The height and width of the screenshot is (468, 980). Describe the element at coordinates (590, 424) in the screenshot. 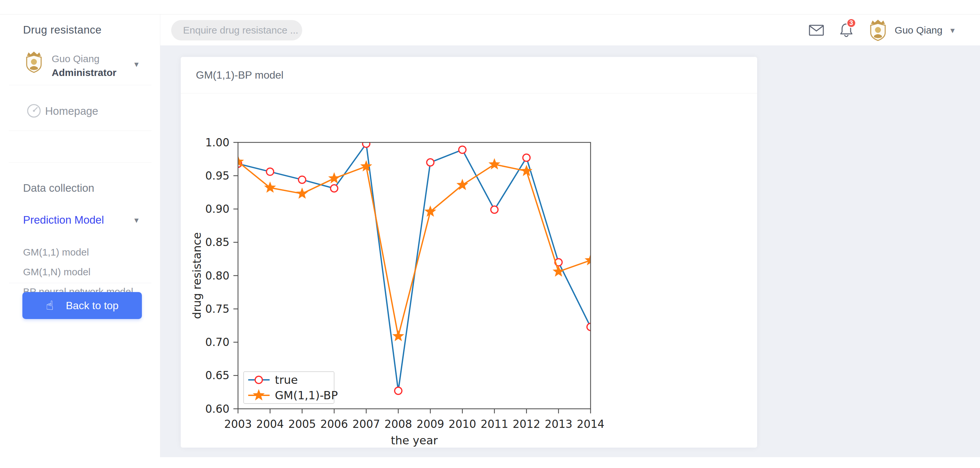

I see `svg-text: 2014` at that location.